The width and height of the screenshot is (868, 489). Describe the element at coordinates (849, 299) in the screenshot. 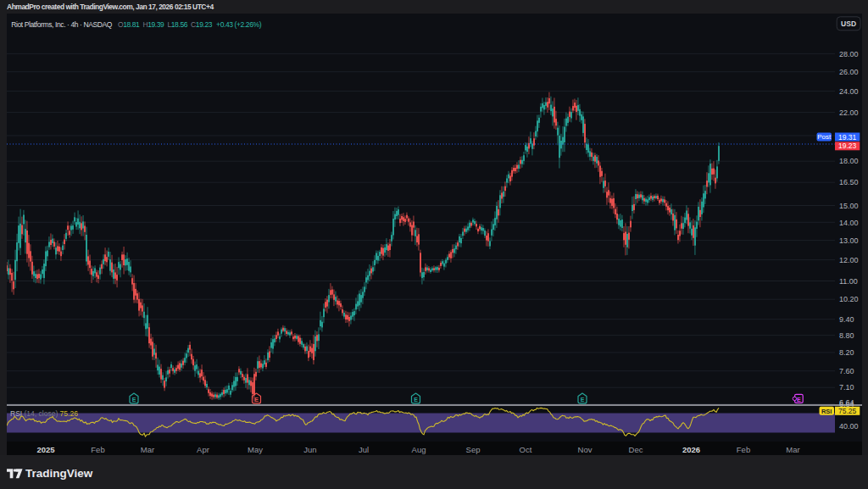

I see `svg-text: 10.20` at that location.